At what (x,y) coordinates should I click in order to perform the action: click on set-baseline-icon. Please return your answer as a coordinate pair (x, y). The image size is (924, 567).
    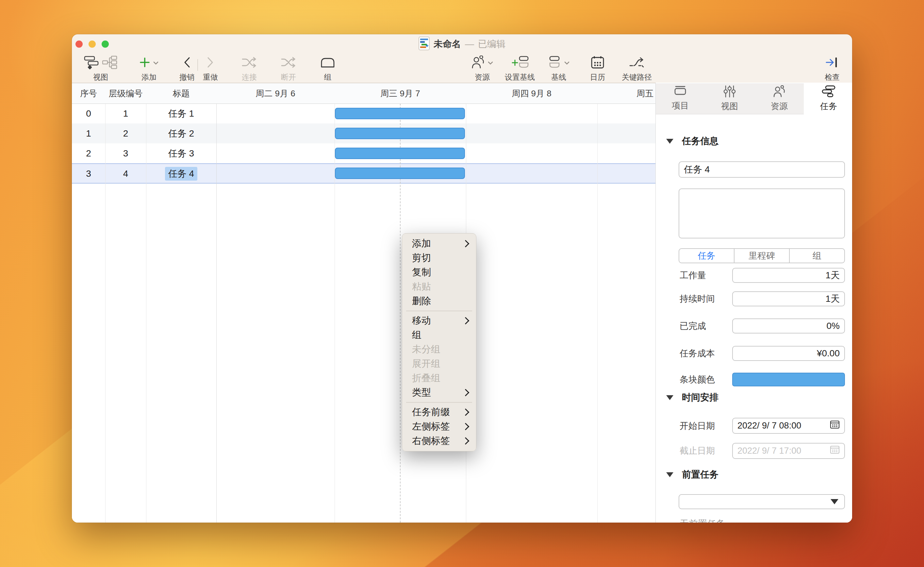
    Looking at the image, I should click on (520, 63).